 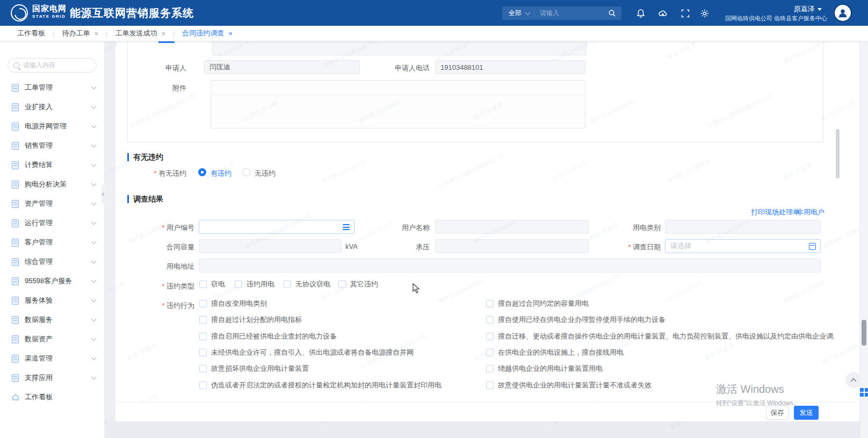 I want to click on search-icon, so click(x=612, y=13).